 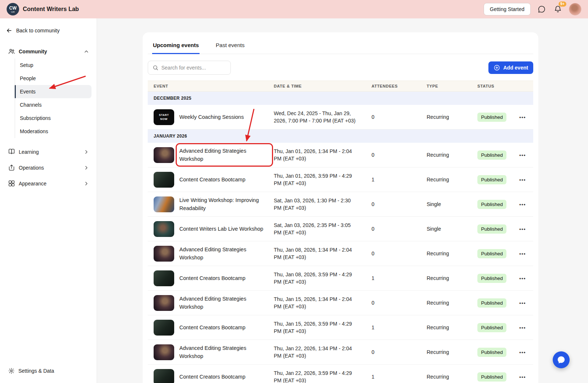 What do you see at coordinates (53, 118) in the screenshot?
I see `sidebar-item-subscriptions: Subscriptions` at bounding box center [53, 118].